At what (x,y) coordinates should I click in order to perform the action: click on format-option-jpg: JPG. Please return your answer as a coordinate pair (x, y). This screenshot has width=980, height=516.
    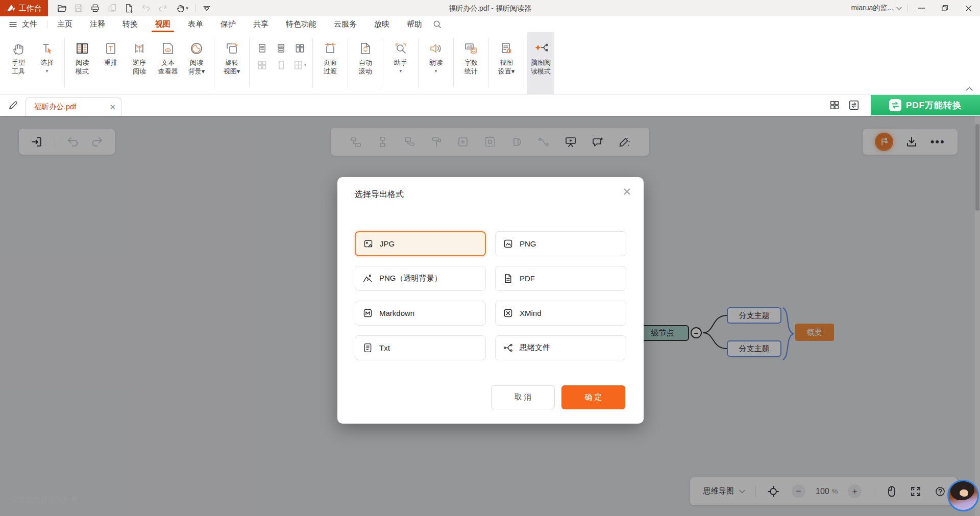
    Looking at the image, I should click on (421, 244).